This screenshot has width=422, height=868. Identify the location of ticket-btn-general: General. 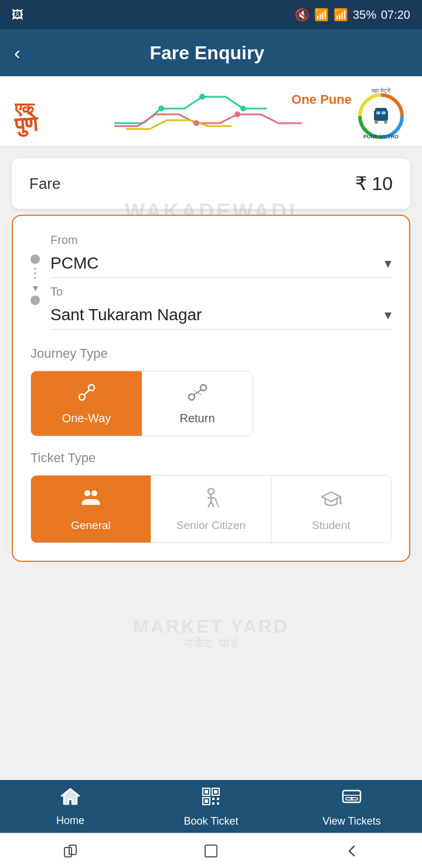
(91, 509).